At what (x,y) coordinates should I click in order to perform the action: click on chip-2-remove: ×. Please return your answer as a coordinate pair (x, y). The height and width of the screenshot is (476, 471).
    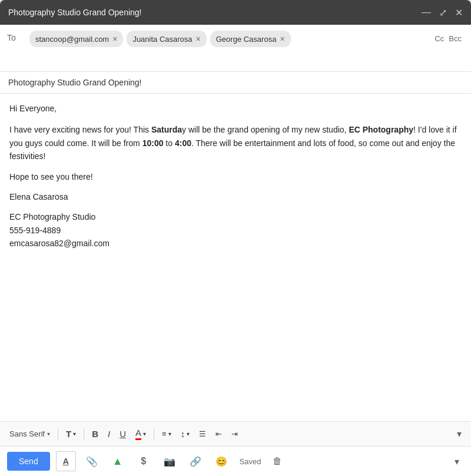
    Looking at the image, I should click on (198, 39).